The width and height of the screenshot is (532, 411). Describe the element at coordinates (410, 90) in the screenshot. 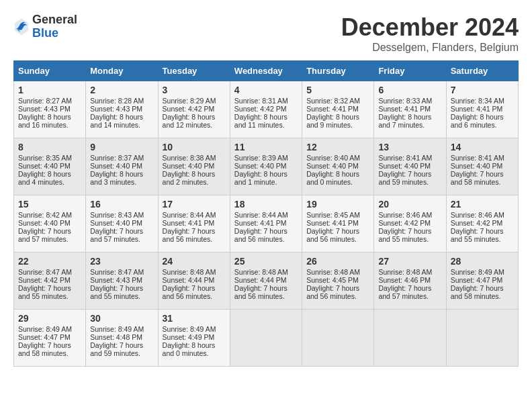

I see `day-number: 6` at that location.